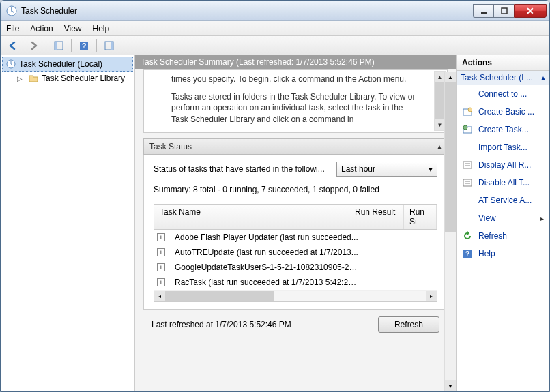 The image size is (550, 392). I want to click on show-hide-action-button, so click(109, 46).